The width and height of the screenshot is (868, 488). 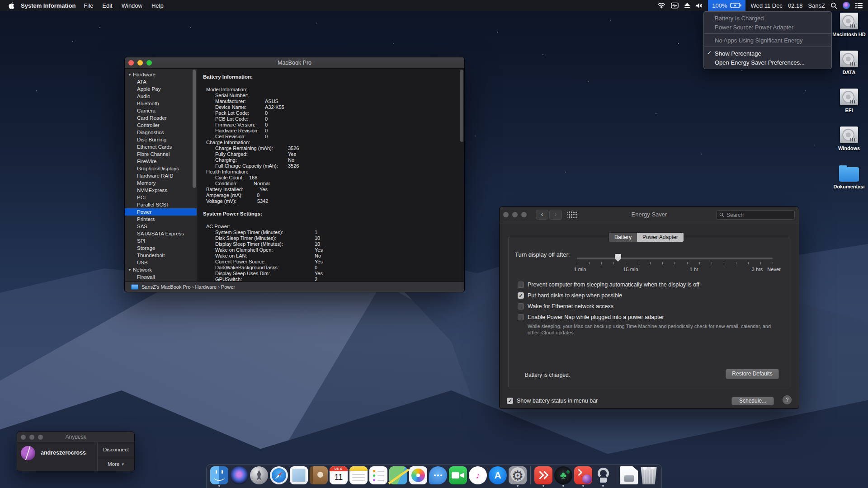 I want to click on menu-help: Help, so click(x=157, y=5).